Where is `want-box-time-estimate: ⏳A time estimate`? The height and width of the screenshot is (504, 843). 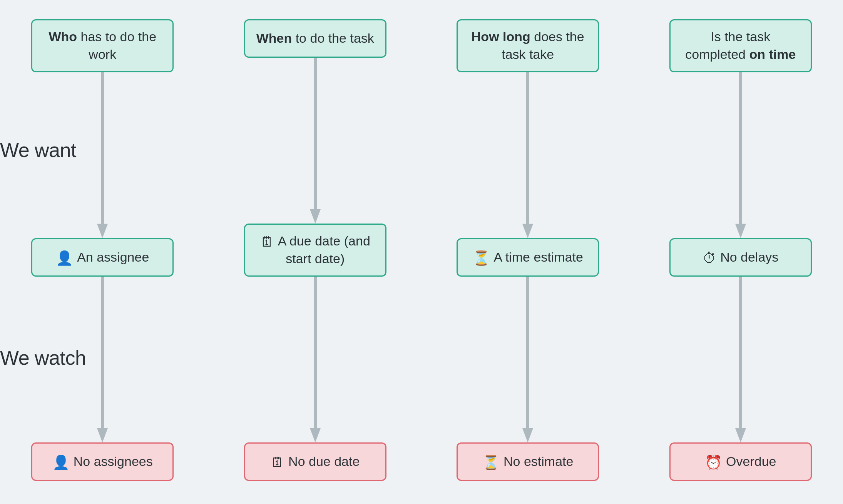 want-box-time-estimate: ⏳A time estimate is located at coordinates (528, 257).